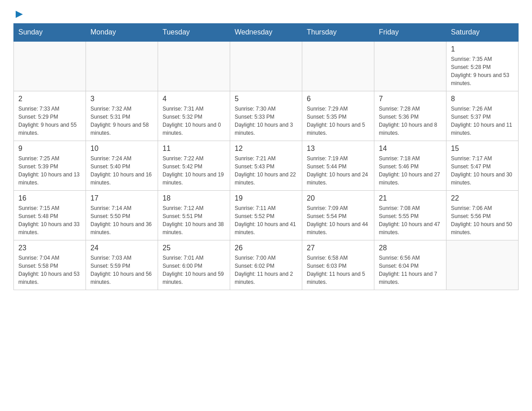 This screenshot has height=411, width=532. I want to click on calendar-day-cell: 8Sunrise: 7:26 AM Sunset: 5:37 PM Daylig…, so click(483, 116).